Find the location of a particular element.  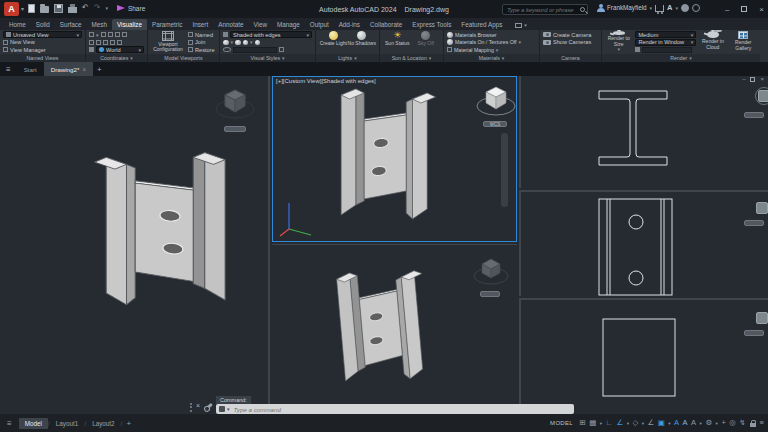

viewcube is located at coordinates (495, 102).